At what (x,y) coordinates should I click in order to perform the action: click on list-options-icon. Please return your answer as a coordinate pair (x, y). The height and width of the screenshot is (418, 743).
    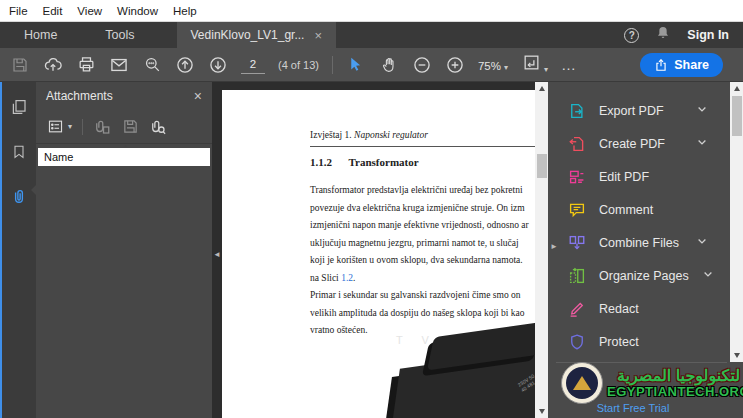
    Looking at the image, I should click on (55, 127).